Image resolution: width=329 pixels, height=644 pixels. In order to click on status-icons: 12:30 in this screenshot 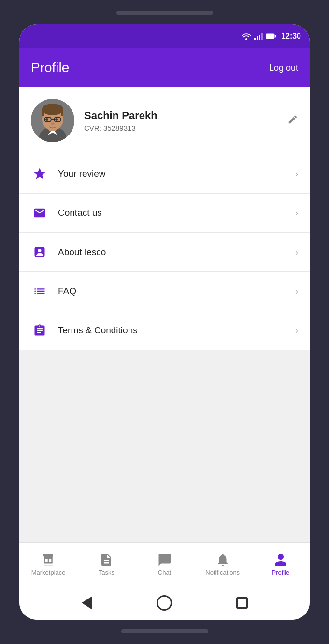, I will do `click(272, 36)`.